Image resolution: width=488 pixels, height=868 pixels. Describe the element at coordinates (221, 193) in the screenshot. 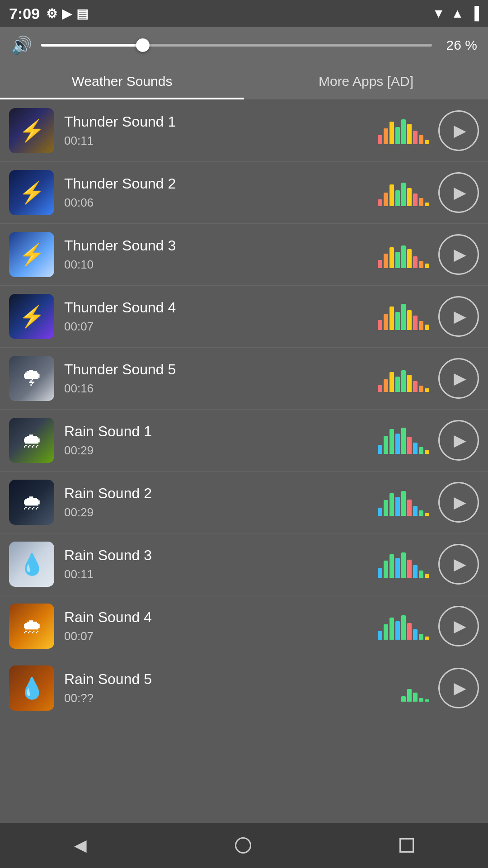

I see `sound-info: Thunder Sound 2 00:06` at that location.